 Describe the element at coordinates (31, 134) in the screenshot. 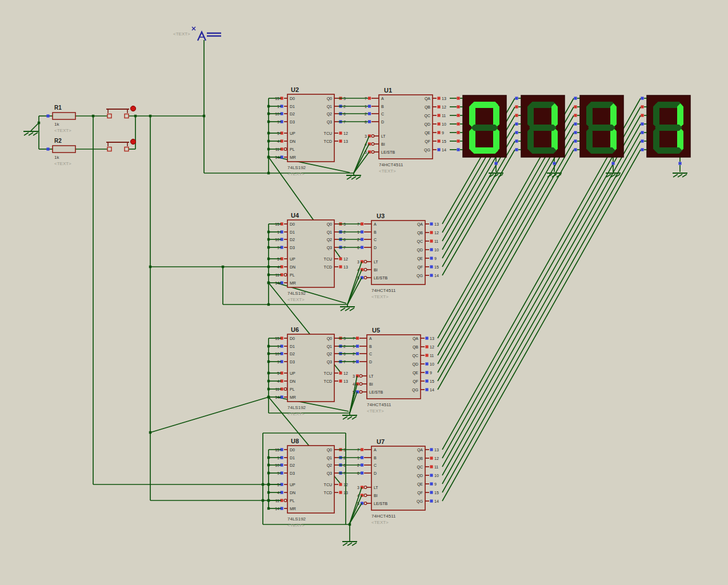

I see `ground-symbol` at that location.